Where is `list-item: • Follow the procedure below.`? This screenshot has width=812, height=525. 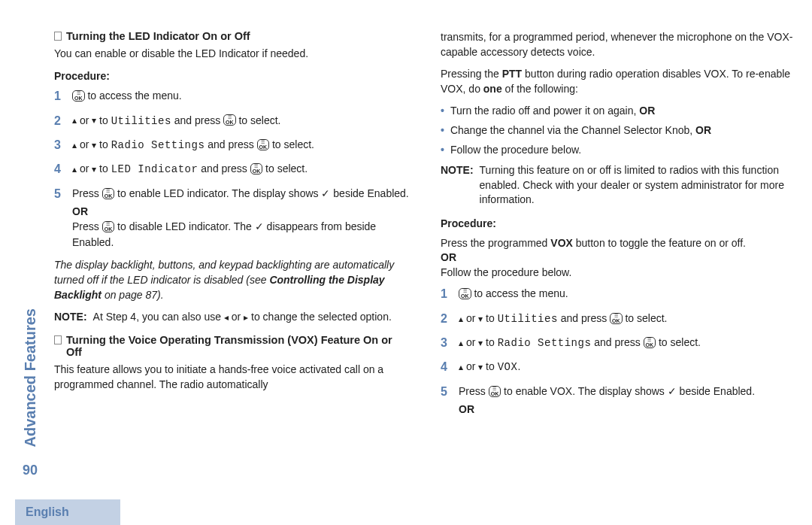 list-item: • Follow the procedure below. is located at coordinates (619, 150).